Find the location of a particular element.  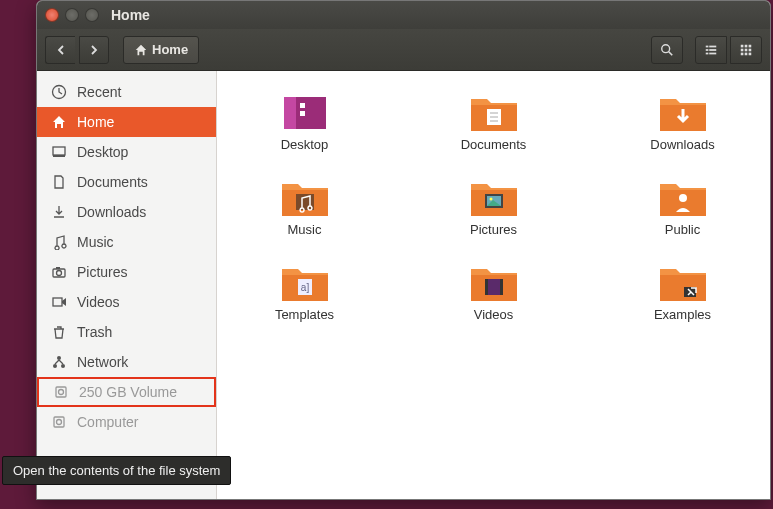

file-item-examples: Examples is located at coordinates (682, 290).